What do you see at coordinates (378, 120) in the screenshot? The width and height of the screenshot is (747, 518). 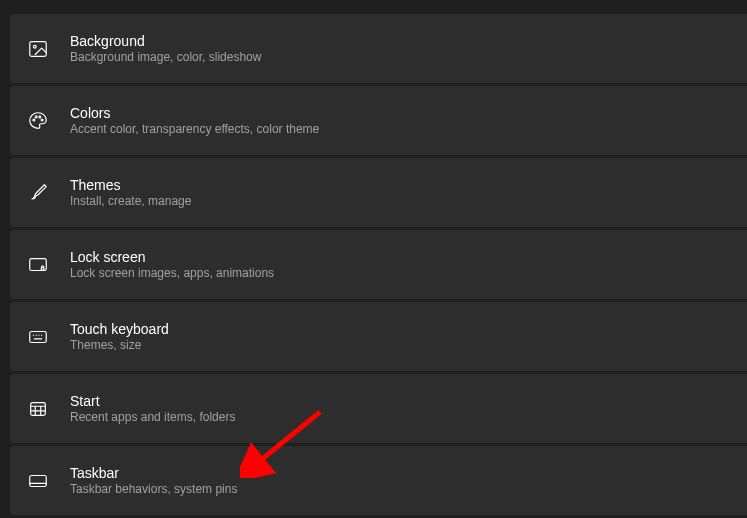 I see `settings-item-colors: Colors Accent color, transparency effect…` at bounding box center [378, 120].